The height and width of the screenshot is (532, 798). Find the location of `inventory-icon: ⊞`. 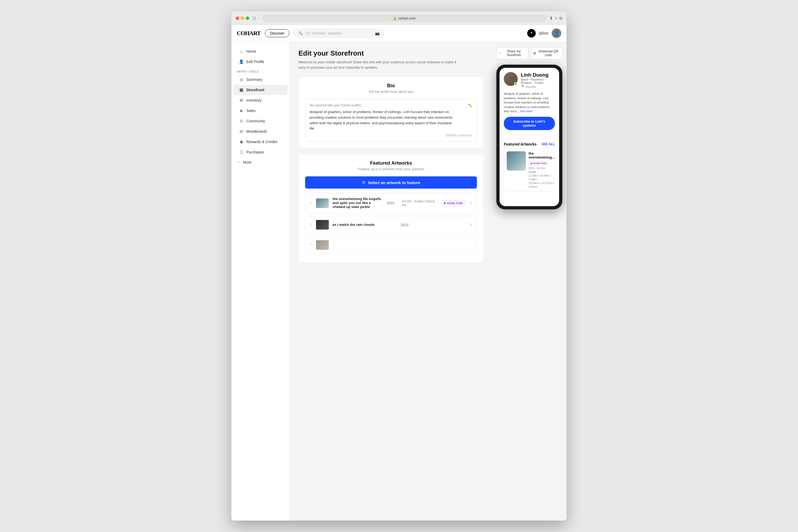

inventory-icon: ⊞ is located at coordinates (241, 100).